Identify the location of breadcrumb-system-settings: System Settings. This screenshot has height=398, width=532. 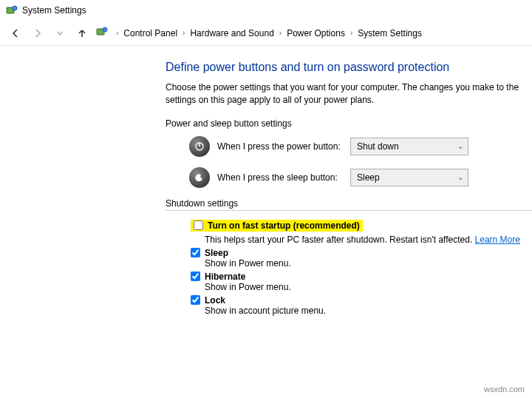
(390, 33).